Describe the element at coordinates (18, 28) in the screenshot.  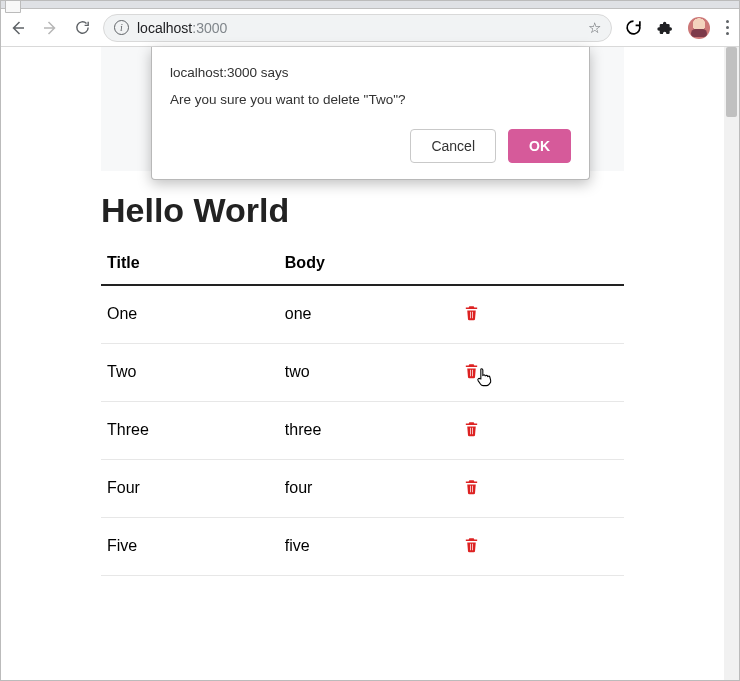
I see `arrow-left-icon` at that location.